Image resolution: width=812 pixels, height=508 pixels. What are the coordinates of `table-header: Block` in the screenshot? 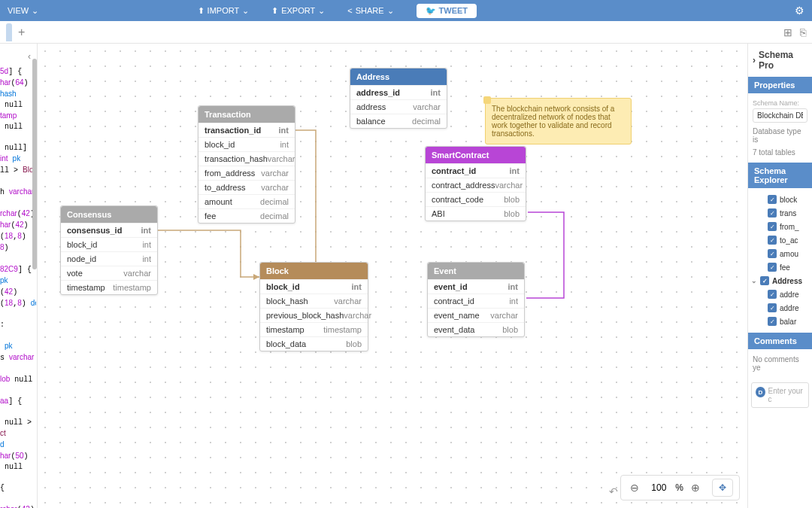 It's located at (314, 271).